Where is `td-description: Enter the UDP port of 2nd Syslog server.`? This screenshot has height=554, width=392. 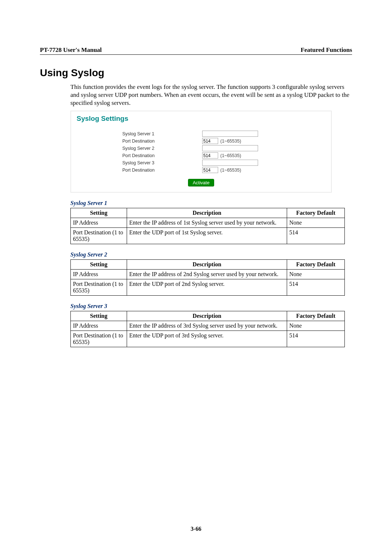 td-description: Enter the UDP port of 2nd Syslog server. is located at coordinates (207, 287).